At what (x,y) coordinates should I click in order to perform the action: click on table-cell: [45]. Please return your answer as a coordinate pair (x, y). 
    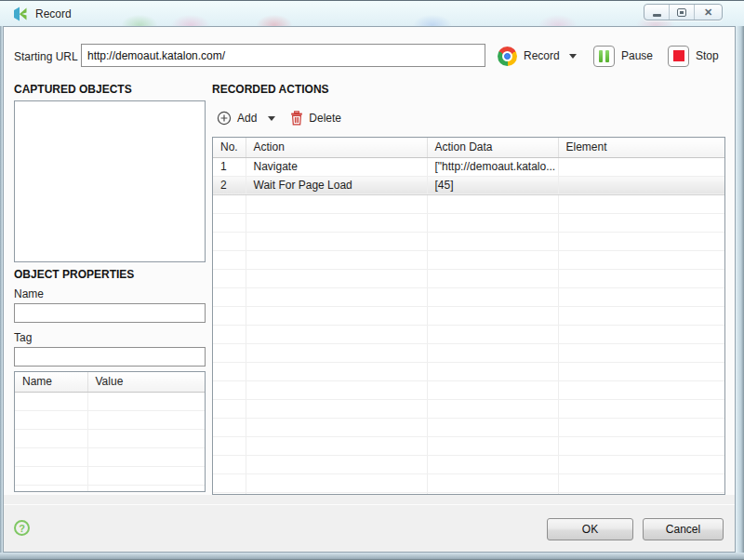
    Looking at the image, I should click on (493, 185).